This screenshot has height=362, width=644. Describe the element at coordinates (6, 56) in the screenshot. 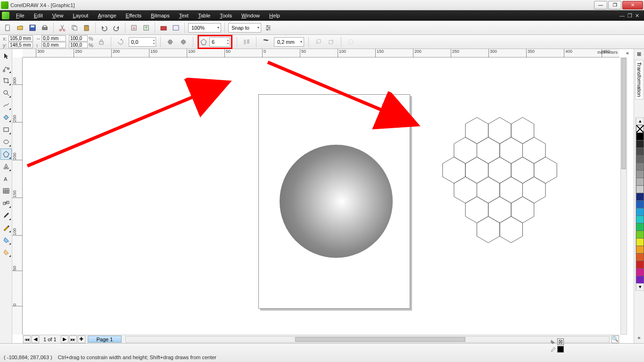

I see `pick-tool` at that location.